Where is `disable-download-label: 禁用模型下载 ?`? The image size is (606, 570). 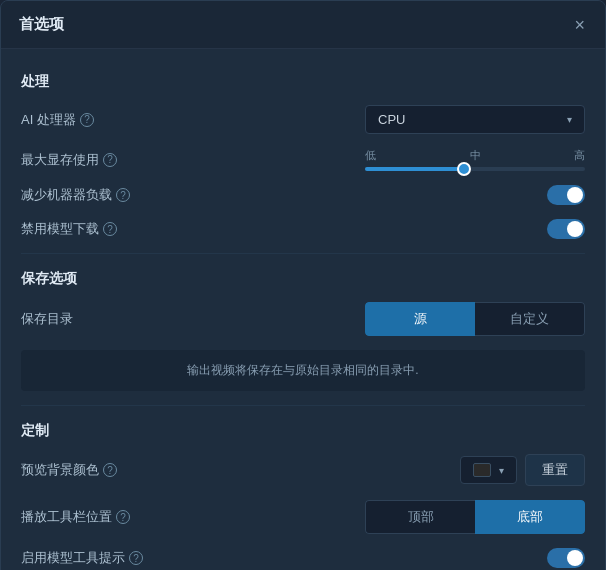 disable-download-label: 禁用模型下载 ? is located at coordinates (86, 229).